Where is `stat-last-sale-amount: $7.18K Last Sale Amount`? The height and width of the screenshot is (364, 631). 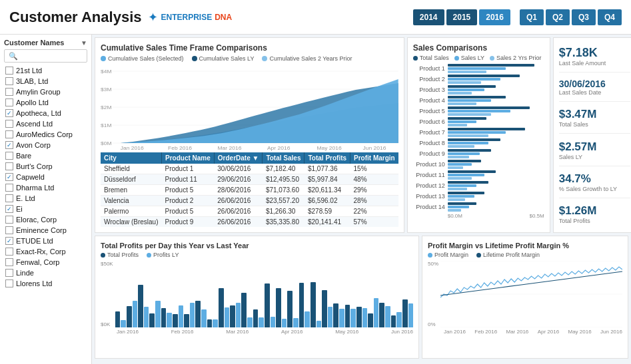 stat-last-sale-amount: $7.18K Last Sale Amount is located at coordinates (594, 59).